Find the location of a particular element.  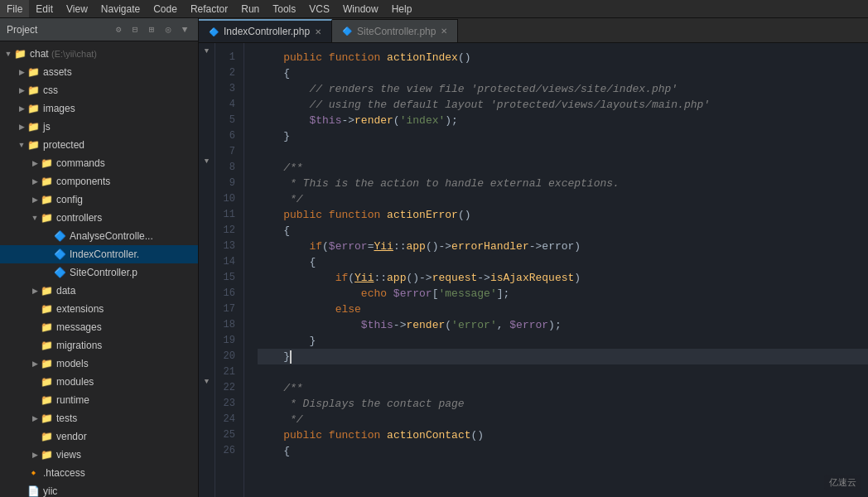

line-num-8: 8 is located at coordinates (225, 167).